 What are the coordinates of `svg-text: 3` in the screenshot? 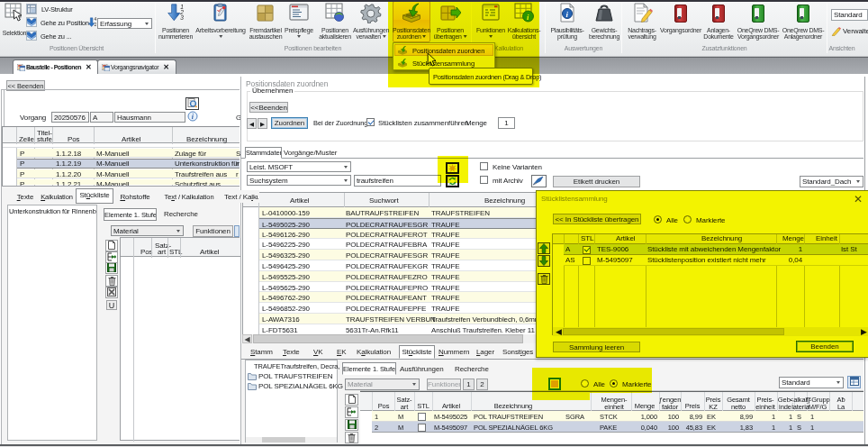 It's located at (182, 18).